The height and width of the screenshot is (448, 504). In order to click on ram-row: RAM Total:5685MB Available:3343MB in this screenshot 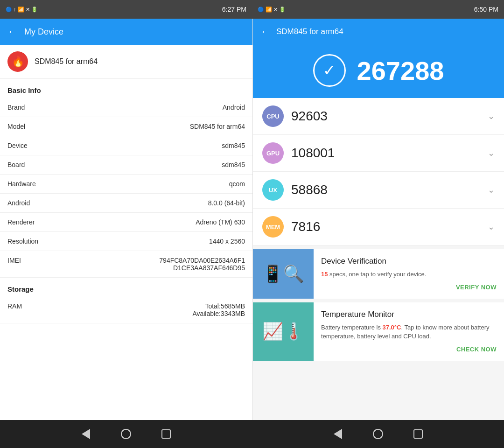, I will do `click(126, 310)`.